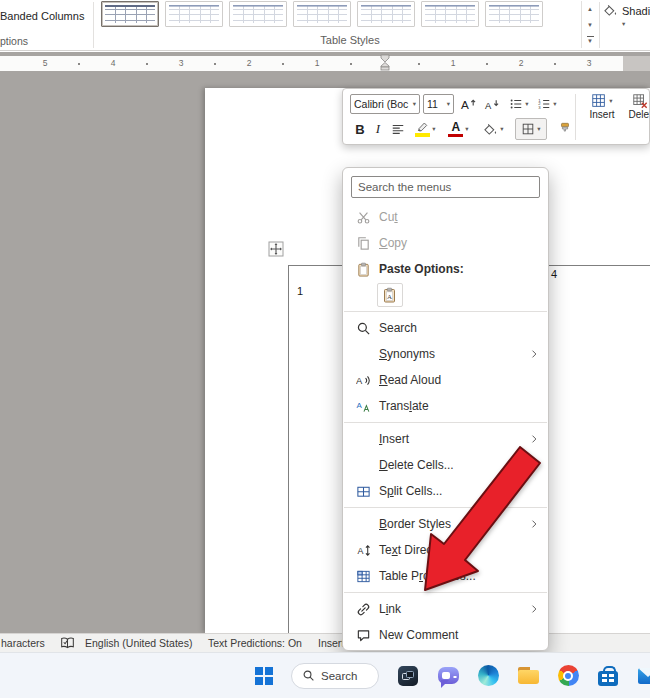  I want to click on menu-search-input, so click(446, 187).